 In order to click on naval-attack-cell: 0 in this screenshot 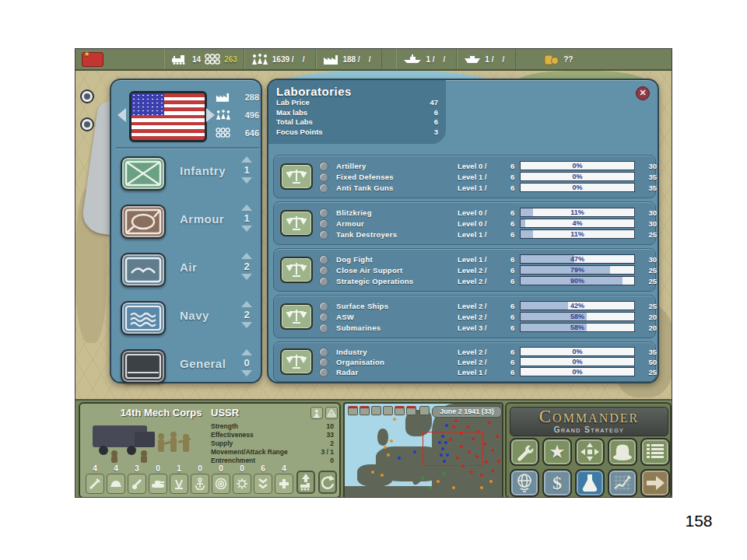, I will do `click(200, 479)`.